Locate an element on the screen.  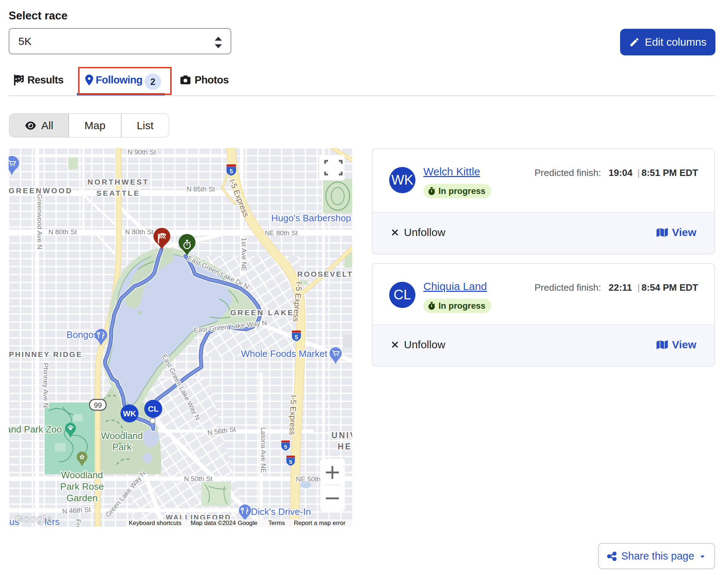
svg-text: N 85th St is located at coordinates (201, 189).